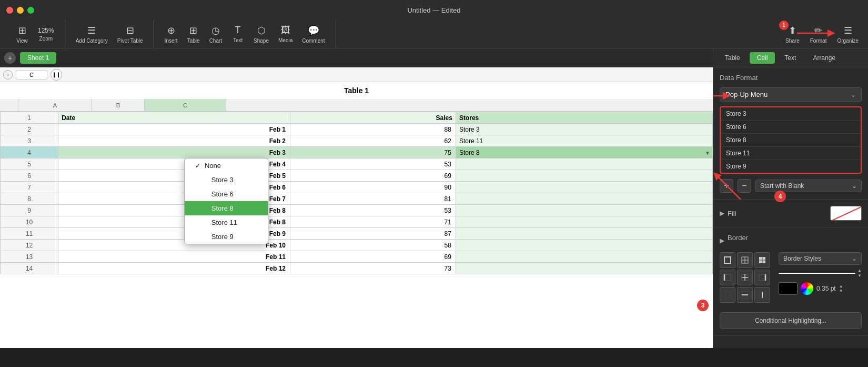  Describe the element at coordinates (22, 34) in the screenshot. I see `view-button: ⊞ View` at that location.